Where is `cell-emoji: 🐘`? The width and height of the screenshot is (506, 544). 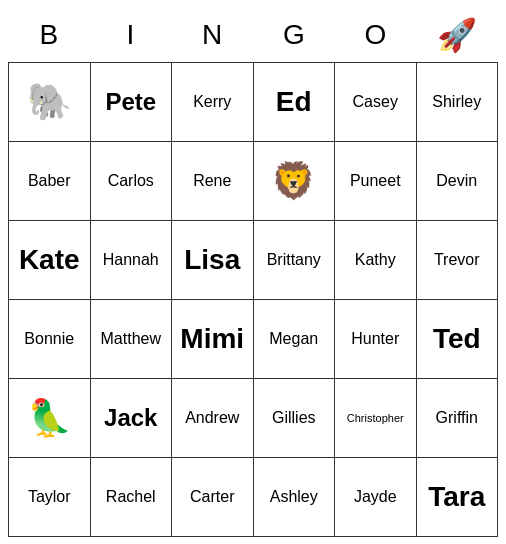
cell-emoji: 🐘 is located at coordinates (50, 102).